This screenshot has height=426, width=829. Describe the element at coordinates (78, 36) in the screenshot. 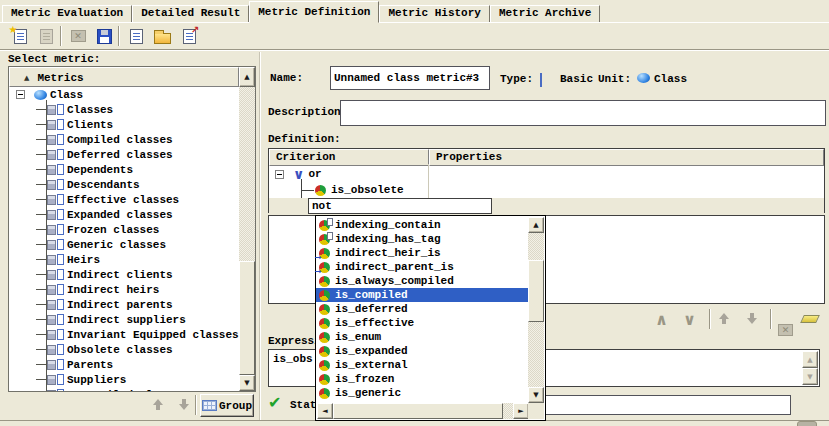

I see `delete-metric-button: ✕` at that location.